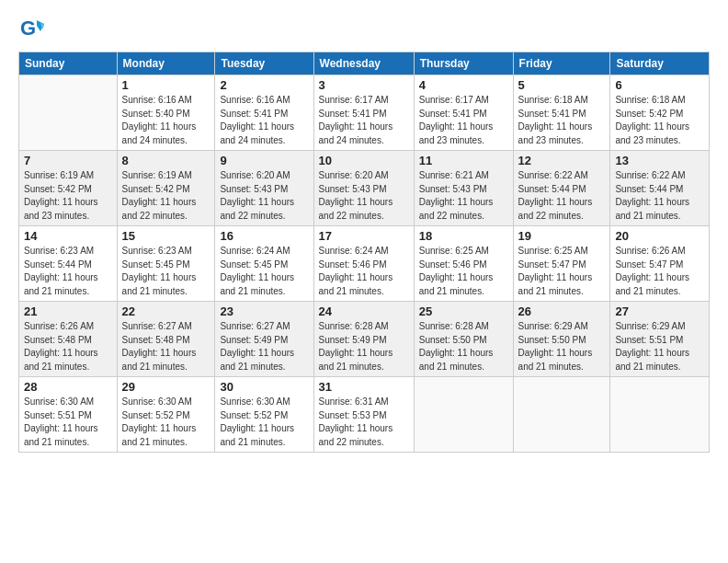  I want to click on day-number: 27, so click(660, 311).